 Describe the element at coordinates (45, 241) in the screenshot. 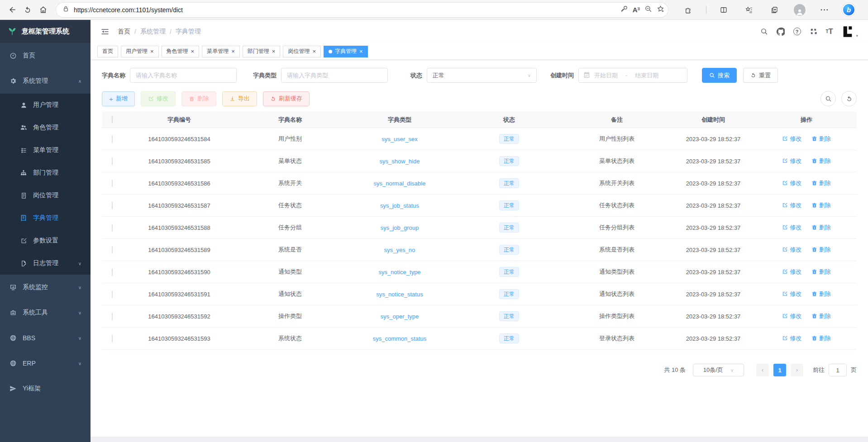

I see `sidebar-menu-item: 参数设置` at that location.